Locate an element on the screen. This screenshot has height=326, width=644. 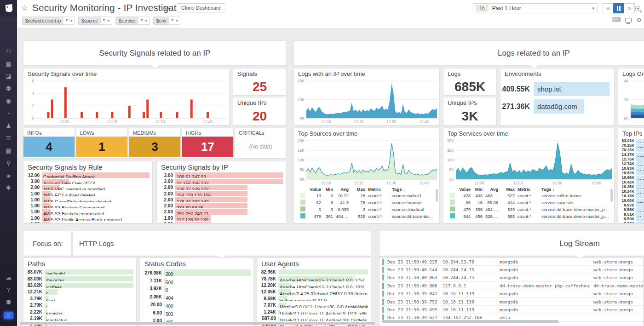
zoom-out-button is located at coordinates (638, 8).